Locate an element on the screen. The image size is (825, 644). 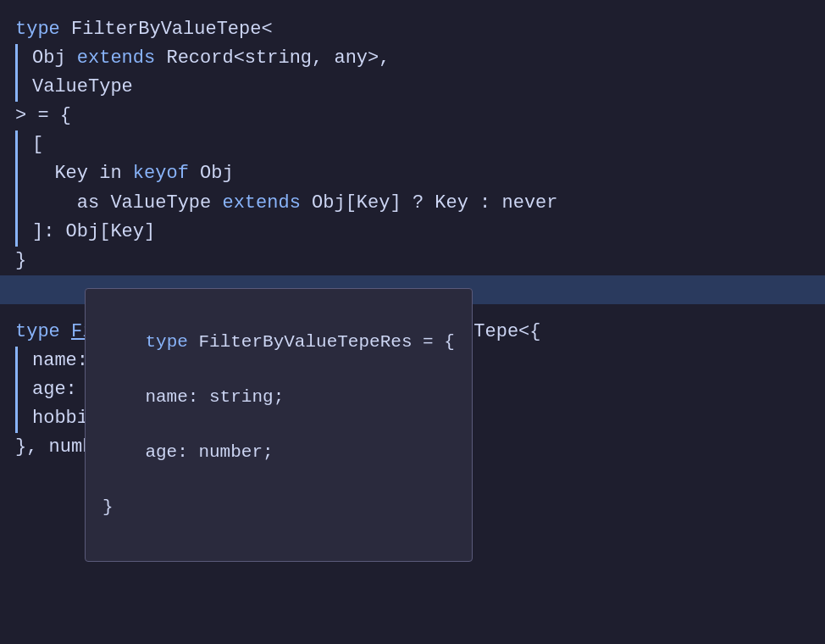
code-line-7: as ValueType extends Obj[Key] ? Key : ne… is located at coordinates (429, 203).